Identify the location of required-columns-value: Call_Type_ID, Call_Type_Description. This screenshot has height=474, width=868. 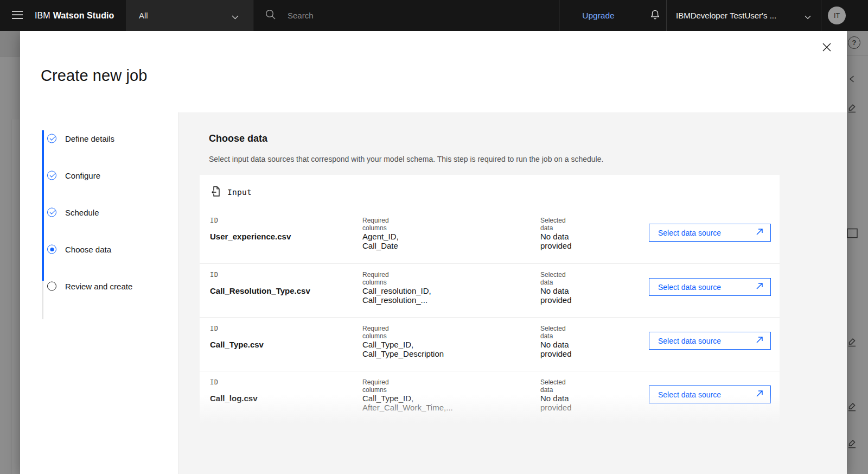
(403, 349).